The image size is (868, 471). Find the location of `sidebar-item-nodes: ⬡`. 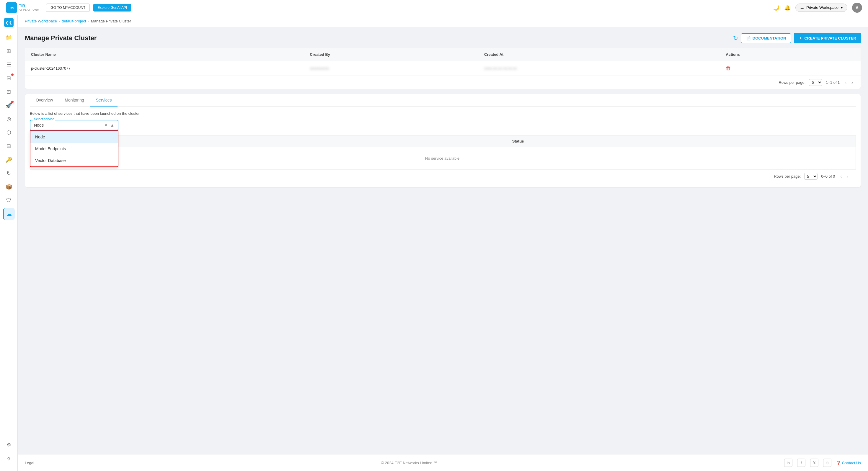

sidebar-item-nodes: ⬡ is located at coordinates (9, 133).